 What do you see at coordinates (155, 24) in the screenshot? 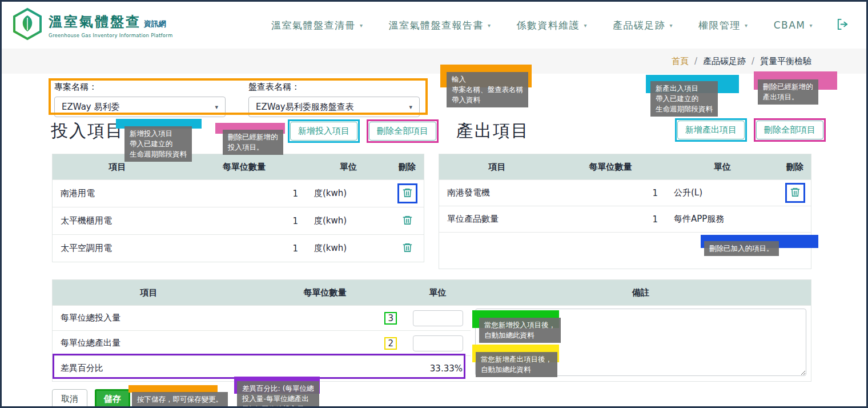
I see `brand-title-suffix: 資訊網` at bounding box center [155, 24].